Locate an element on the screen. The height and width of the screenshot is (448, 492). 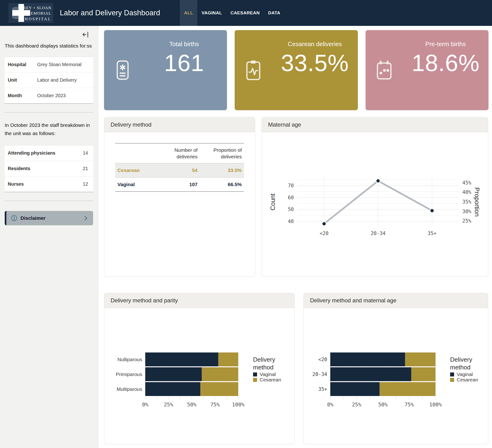
nav-tabs: ALL VAGINAL CAESAREAN DATA is located at coordinates (232, 13).